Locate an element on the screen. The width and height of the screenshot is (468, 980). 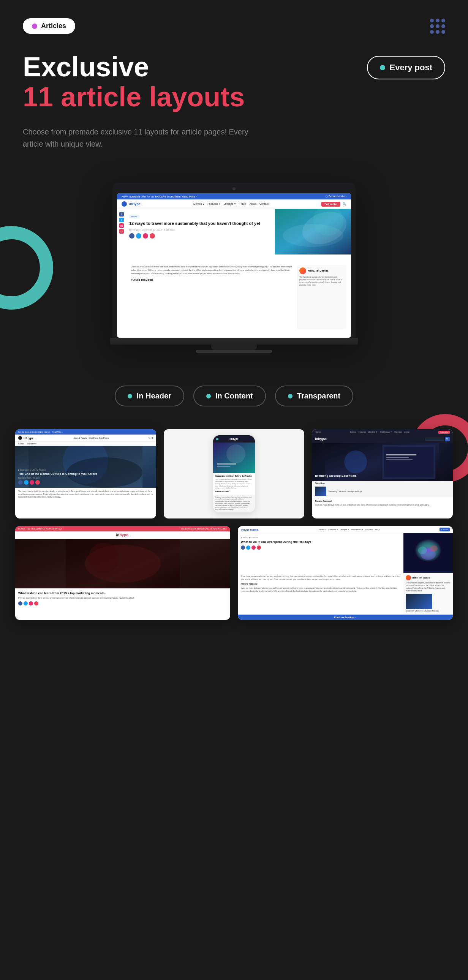
teal-circle-decoration is located at coordinates (27, 268).